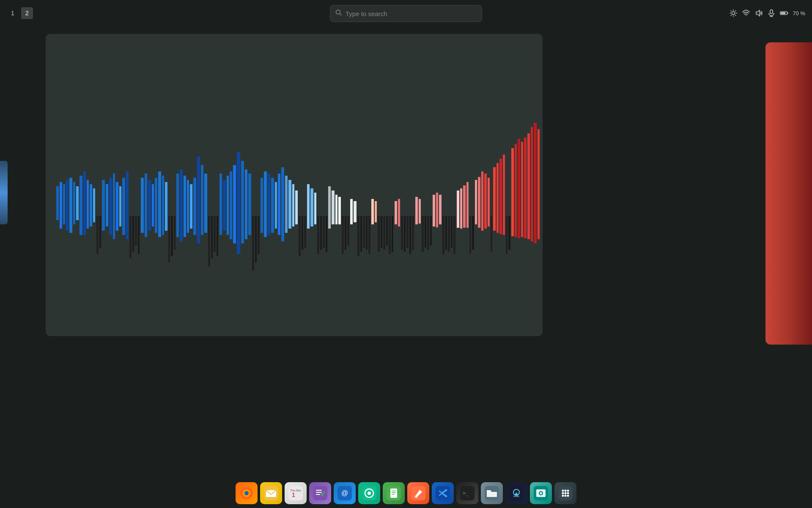  I want to click on app-vscode, so click(443, 493).